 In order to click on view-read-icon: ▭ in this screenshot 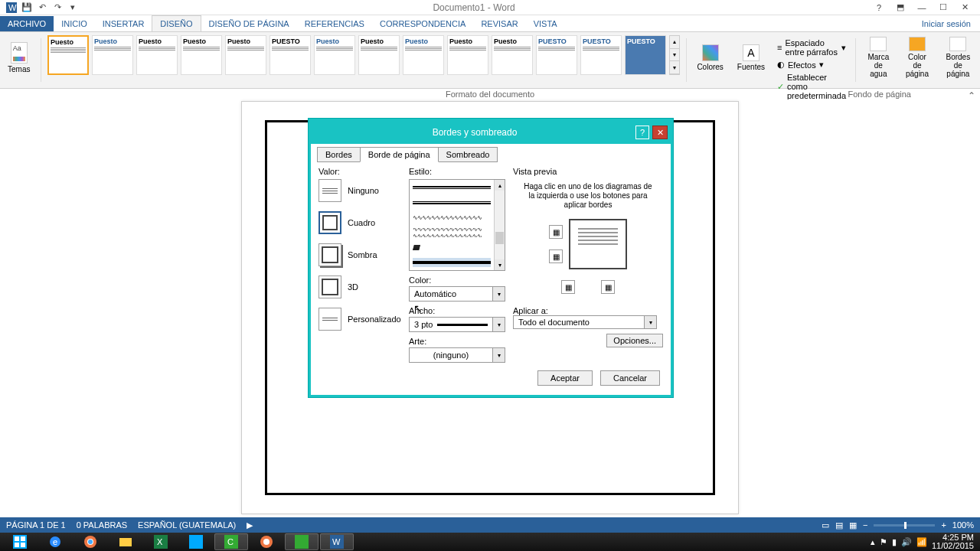, I will do `click(825, 525)`.